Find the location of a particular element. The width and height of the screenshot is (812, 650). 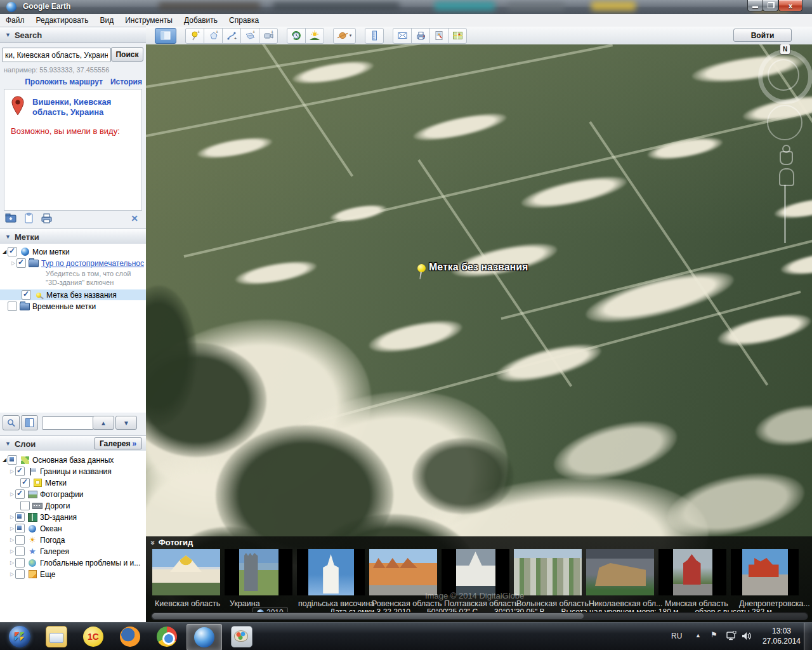

tree-item-my-places: ◢ Мои метки is located at coordinates (73, 251).